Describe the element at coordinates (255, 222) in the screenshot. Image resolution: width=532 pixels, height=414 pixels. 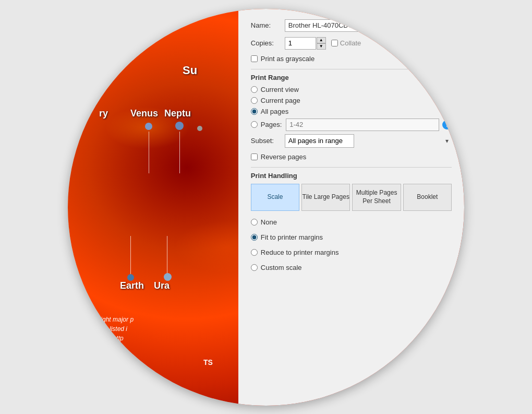
I see `none-radio` at that location.